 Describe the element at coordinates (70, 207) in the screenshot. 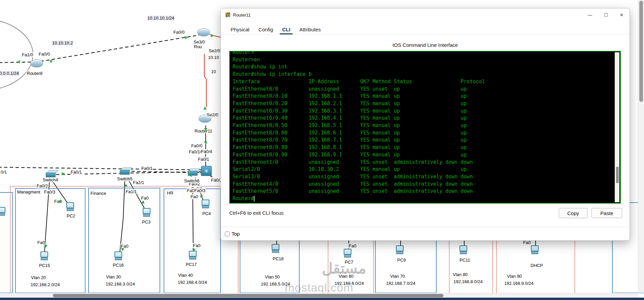

I see `device-pc2` at that location.